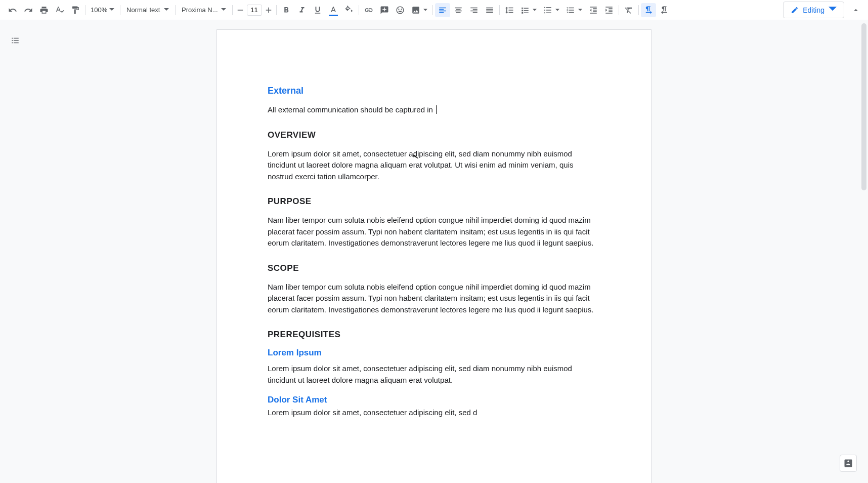 The height and width of the screenshot is (483, 868). Describe the element at coordinates (434, 232) in the screenshot. I see `paragraph-purpose: Nam liber tempor cum soluta nobis eleife…` at that location.